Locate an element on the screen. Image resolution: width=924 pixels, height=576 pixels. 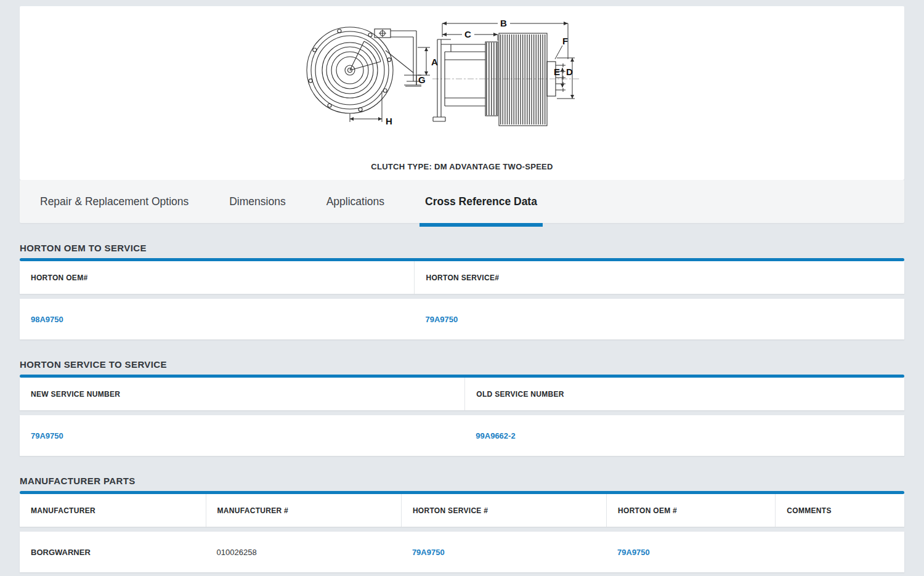
tab-repair-replacement-options: Repair & Replacement Options is located at coordinates (115, 201).